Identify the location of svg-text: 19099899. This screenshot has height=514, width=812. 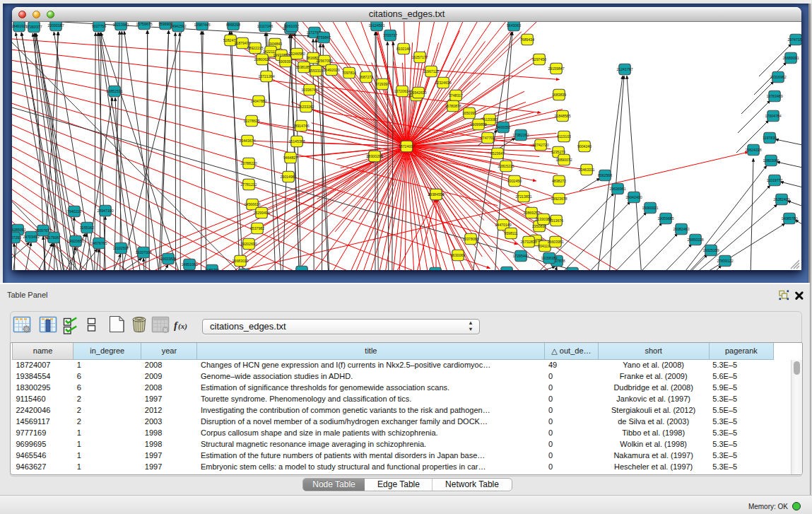
(478, 124).